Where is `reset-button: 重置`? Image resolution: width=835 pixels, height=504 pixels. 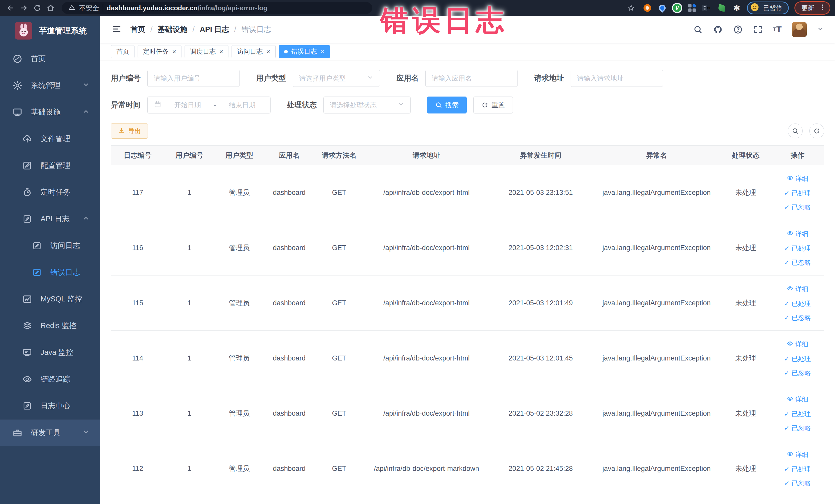
reset-button: 重置 is located at coordinates (493, 105).